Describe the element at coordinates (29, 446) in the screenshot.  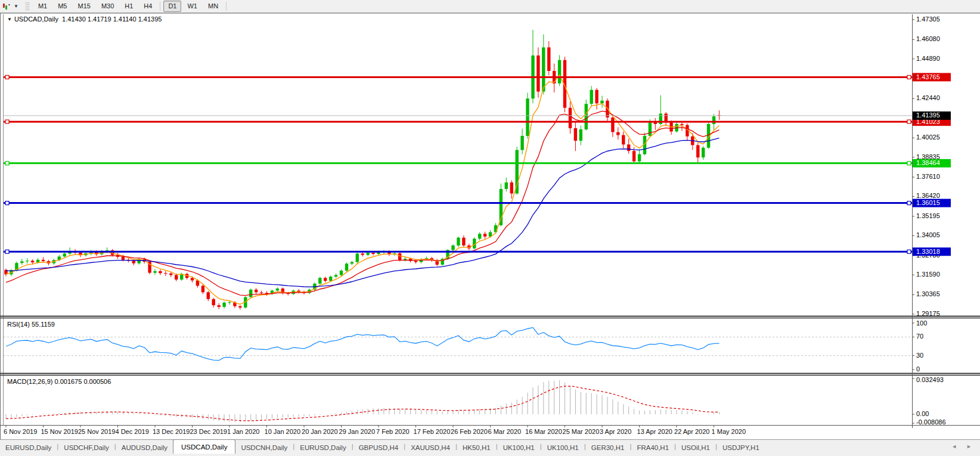
I see `bottom-tab-0-eurusddaily: EURUSD,Daily` at that location.